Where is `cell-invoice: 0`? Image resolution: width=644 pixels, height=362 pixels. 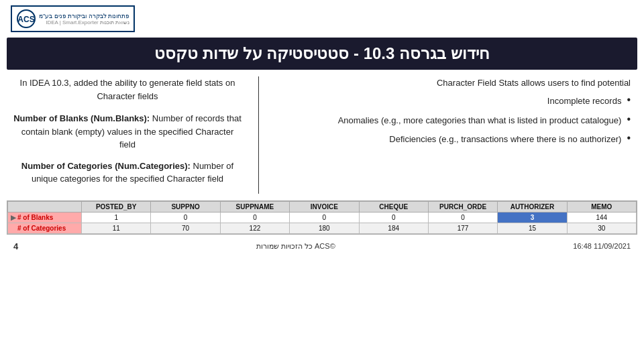 cell-invoice: 0 is located at coordinates (325, 217).